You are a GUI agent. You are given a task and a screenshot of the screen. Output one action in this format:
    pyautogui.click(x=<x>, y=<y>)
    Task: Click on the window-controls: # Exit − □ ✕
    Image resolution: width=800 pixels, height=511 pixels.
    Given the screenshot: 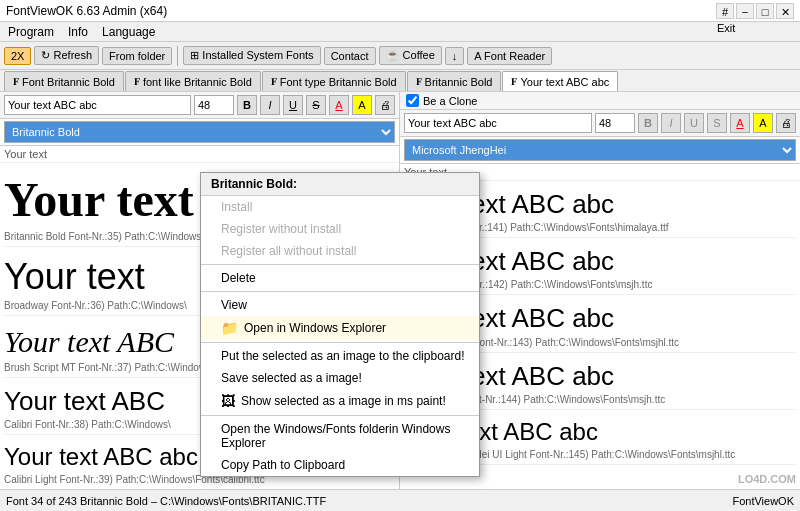 What is the action you would take?
    pyautogui.click(x=755, y=11)
    